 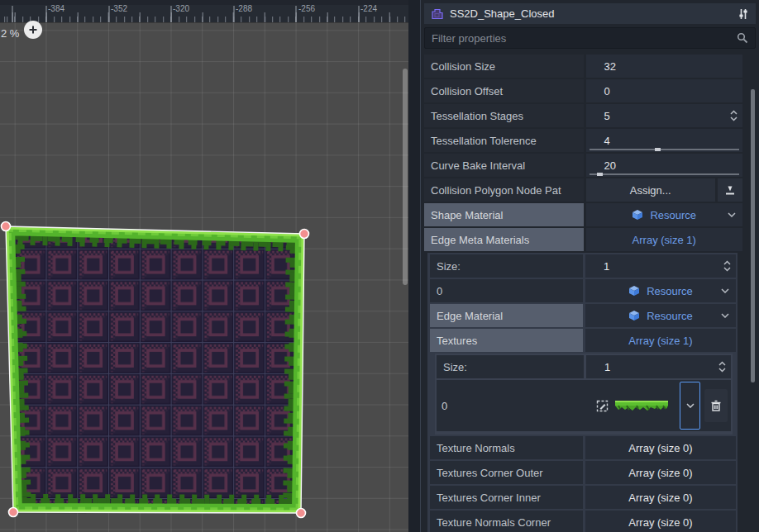 I want to click on zoom-in-button, so click(x=33, y=30).